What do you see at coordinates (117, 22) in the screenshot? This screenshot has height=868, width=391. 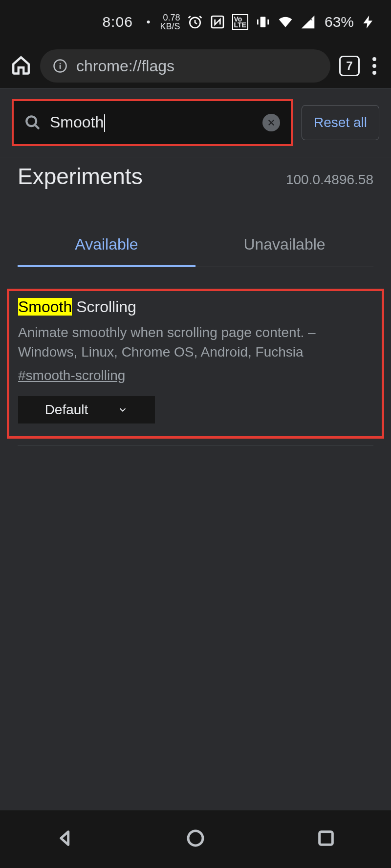 I see `status-time: 8:06` at bounding box center [117, 22].